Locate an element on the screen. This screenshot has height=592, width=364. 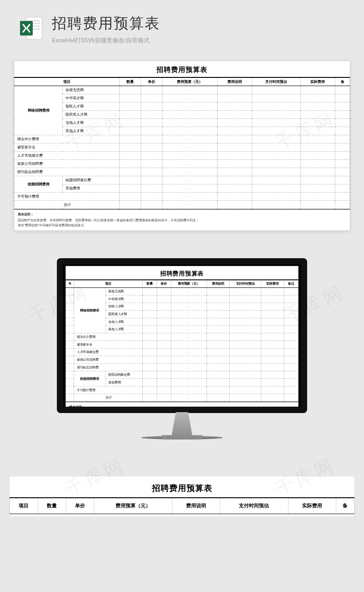
sheet-title-monitor: 招聘费用预算表 is located at coordinates (182, 272).